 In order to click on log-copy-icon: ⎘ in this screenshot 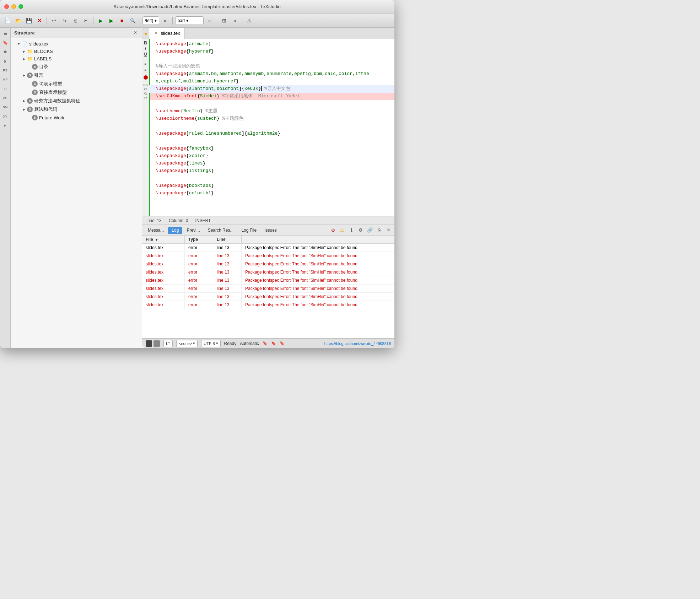, I will do `click(379, 230)`.